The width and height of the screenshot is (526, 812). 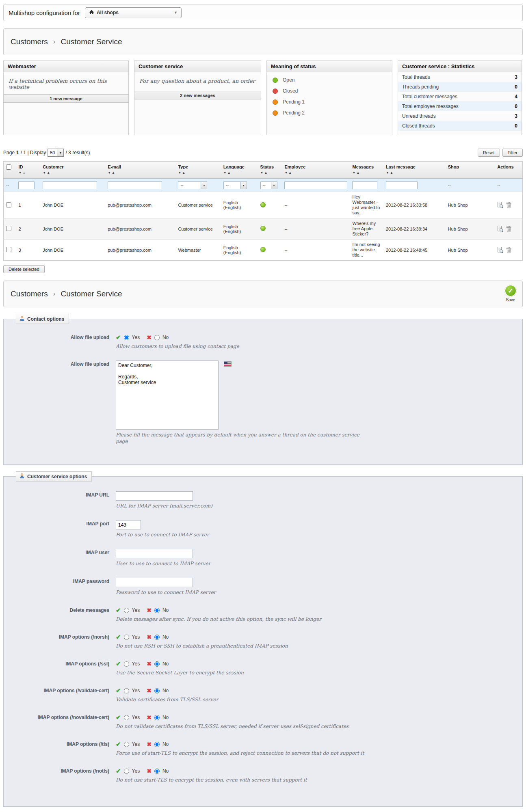 What do you see at coordinates (141, 250) in the screenshot?
I see `cell-email: pub@prestashop.com` at bounding box center [141, 250].